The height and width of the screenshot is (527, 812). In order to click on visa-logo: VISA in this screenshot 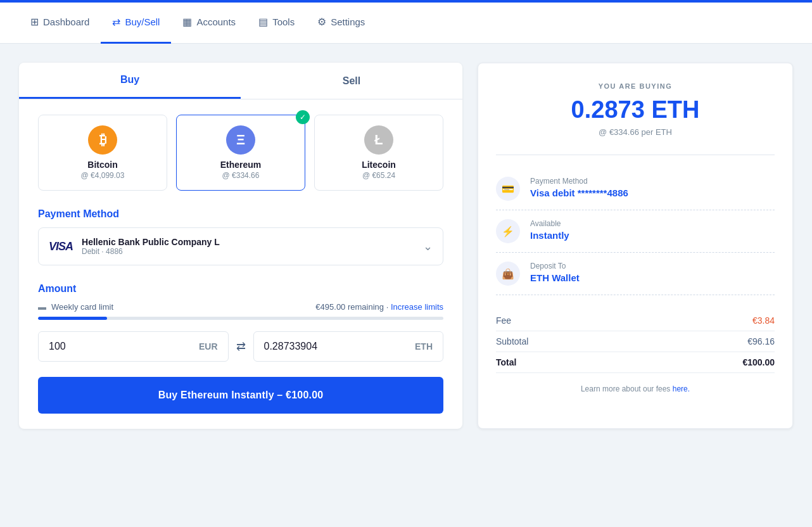, I will do `click(61, 247)`.